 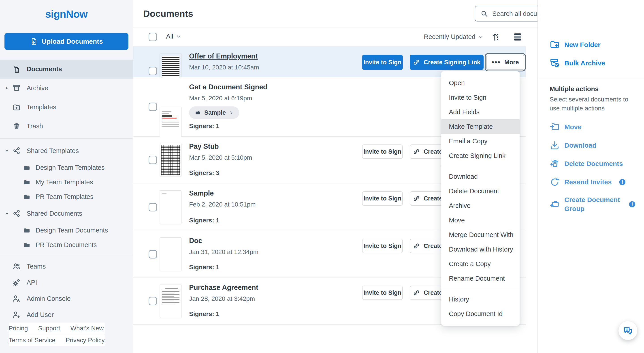 What do you see at coordinates (153, 37) in the screenshot?
I see `select-all-checkbox` at bounding box center [153, 37].